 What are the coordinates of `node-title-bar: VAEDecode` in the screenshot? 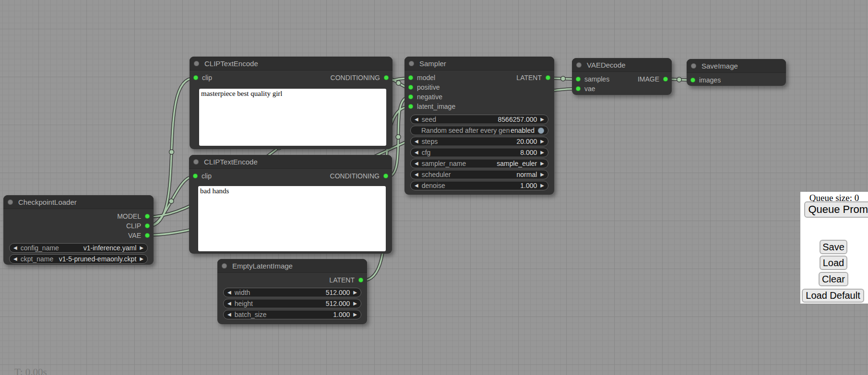 It's located at (622, 65).